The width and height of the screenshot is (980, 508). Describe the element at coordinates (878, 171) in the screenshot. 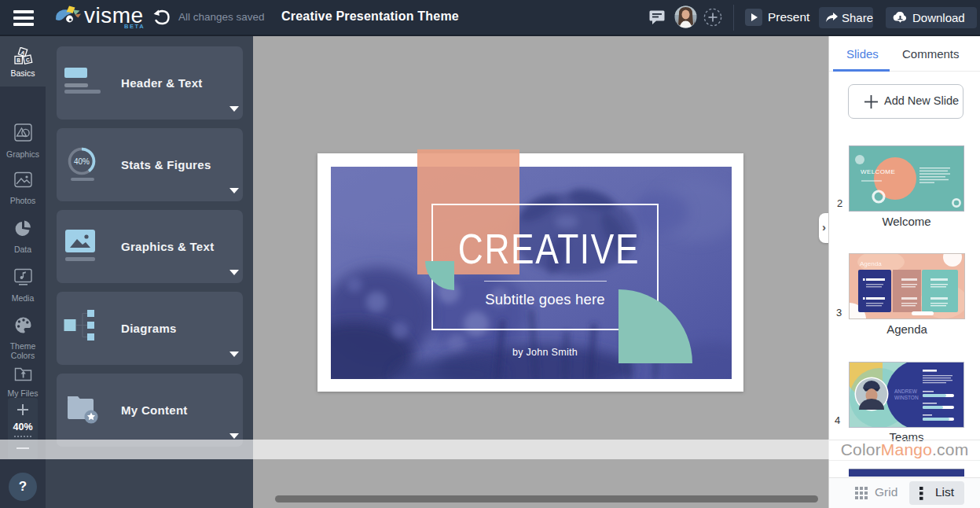

I see `svg-text: WELCOME` at that location.